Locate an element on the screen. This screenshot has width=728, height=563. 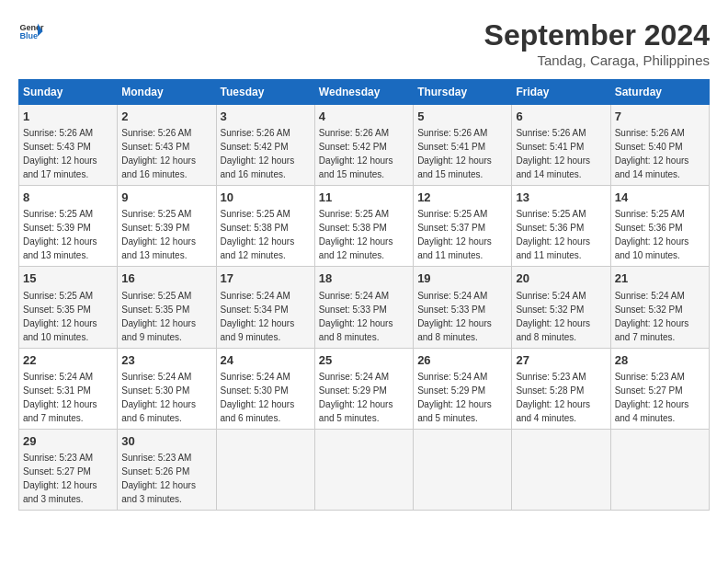
calendar-cell: 7Sunrise: 5:26 AMSunset: 5:40 PMDaylight… is located at coordinates (660, 145).